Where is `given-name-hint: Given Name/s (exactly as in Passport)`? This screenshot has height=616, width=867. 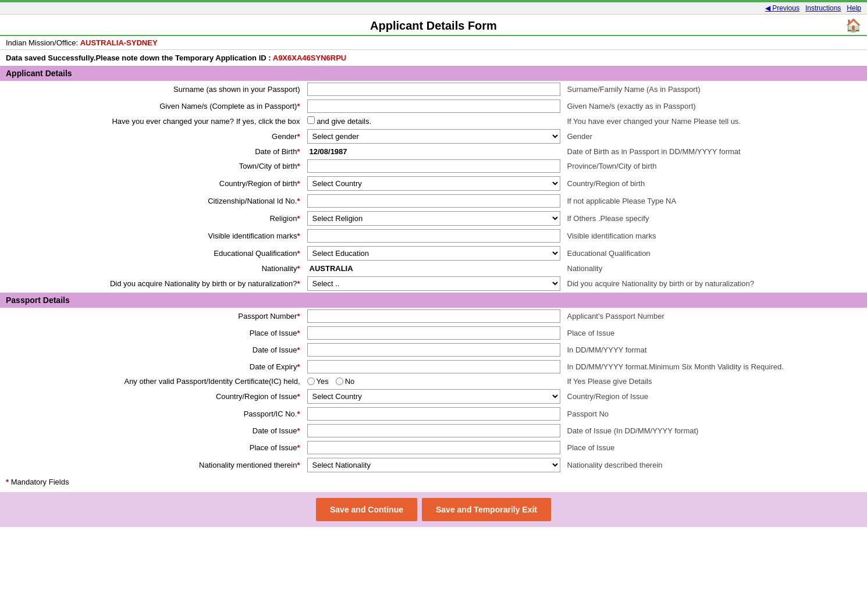
given-name-hint: Given Name/s (exactly as in Passport) is located at coordinates (716, 106).